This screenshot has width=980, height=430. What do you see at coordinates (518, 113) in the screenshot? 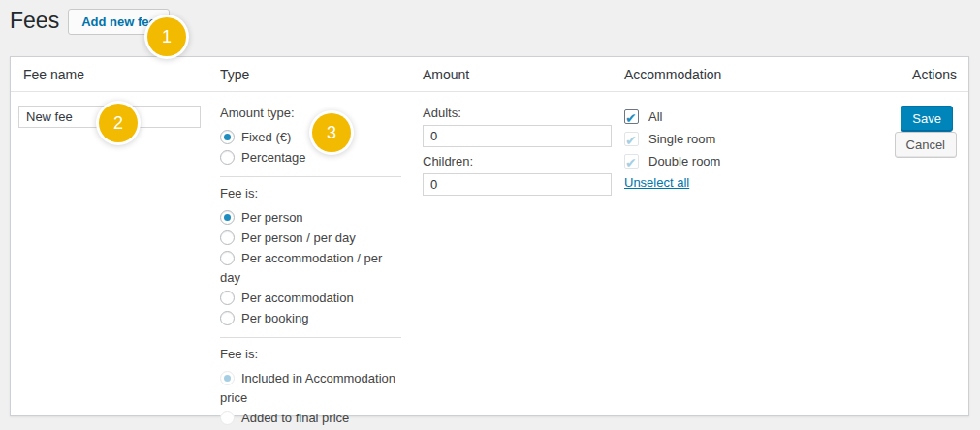
I see `adults-label: Adults:` at bounding box center [518, 113].